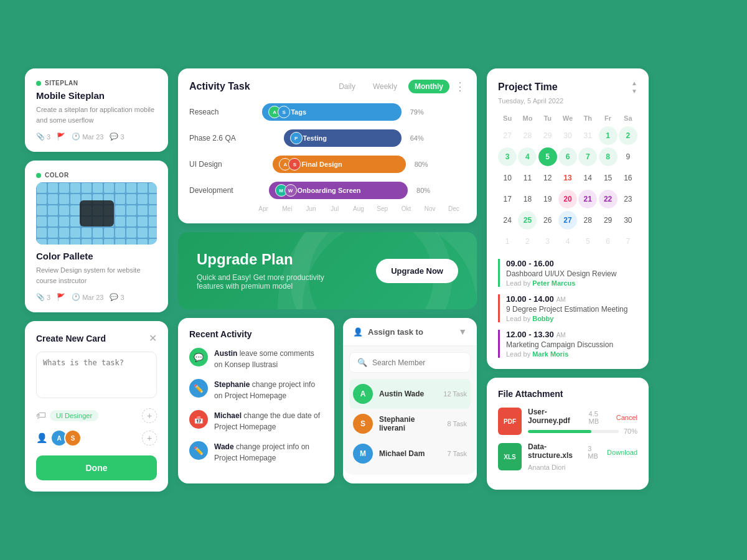 Image resolution: width=747 pixels, height=560 pixels. I want to click on search-member-input, so click(419, 363).